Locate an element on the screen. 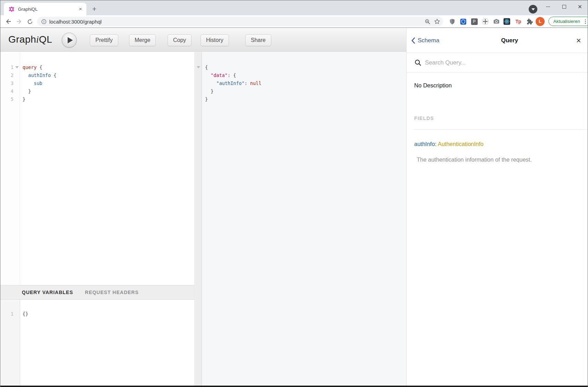  docs-close-button: × is located at coordinates (579, 41).